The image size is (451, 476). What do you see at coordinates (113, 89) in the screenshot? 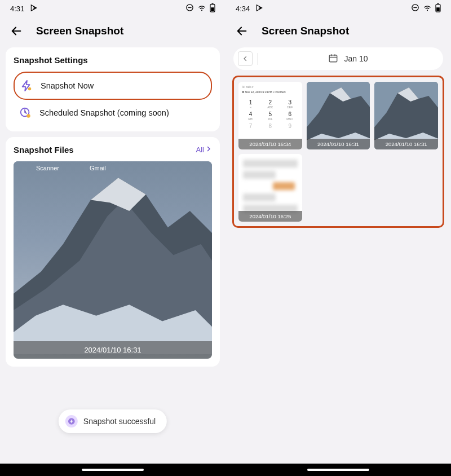
I see `settings-card: Snapshot Settings Snapshot Now Scheduled…` at bounding box center [113, 89].